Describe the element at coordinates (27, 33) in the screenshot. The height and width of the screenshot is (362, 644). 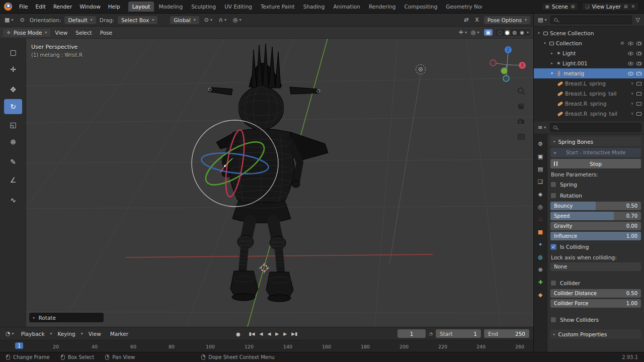
I see `mode-dropdown: ❖ Pose Mode ▾` at that location.